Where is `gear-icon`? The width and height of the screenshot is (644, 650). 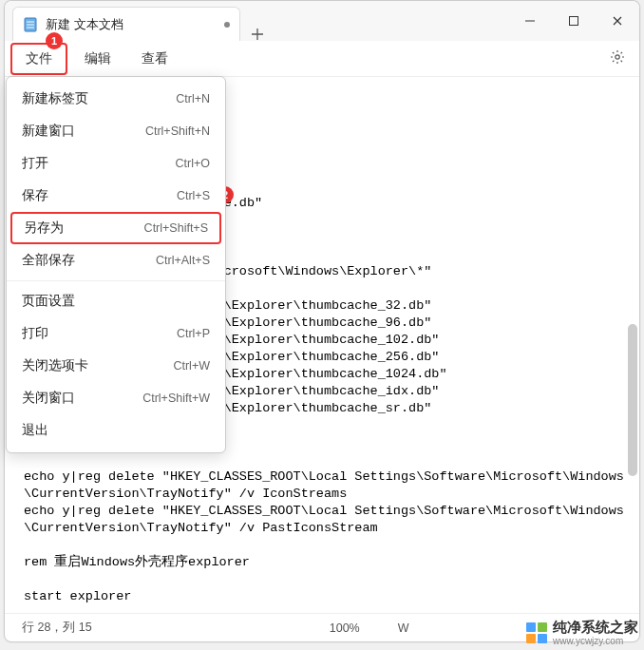 gear-icon is located at coordinates (617, 59).